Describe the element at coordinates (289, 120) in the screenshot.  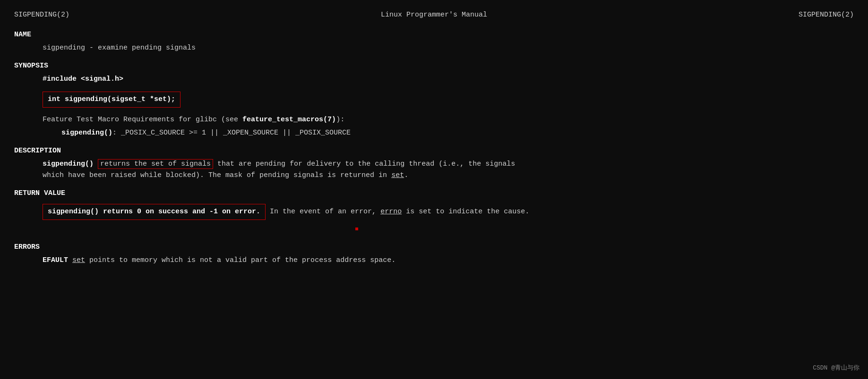
I see `ftm-link: feature_test_macros(7)` at that location.